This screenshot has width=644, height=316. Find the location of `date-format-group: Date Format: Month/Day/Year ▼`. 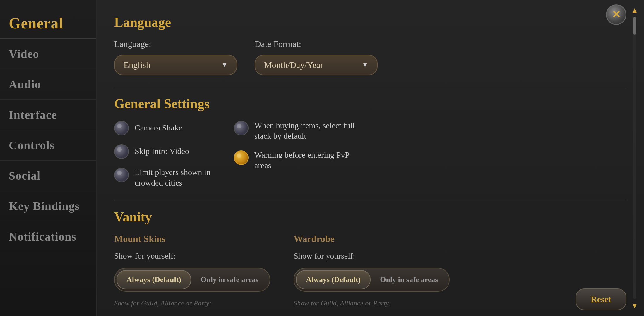

date-format-group: Date Format: Month/Day/Year ▼ is located at coordinates (316, 57).